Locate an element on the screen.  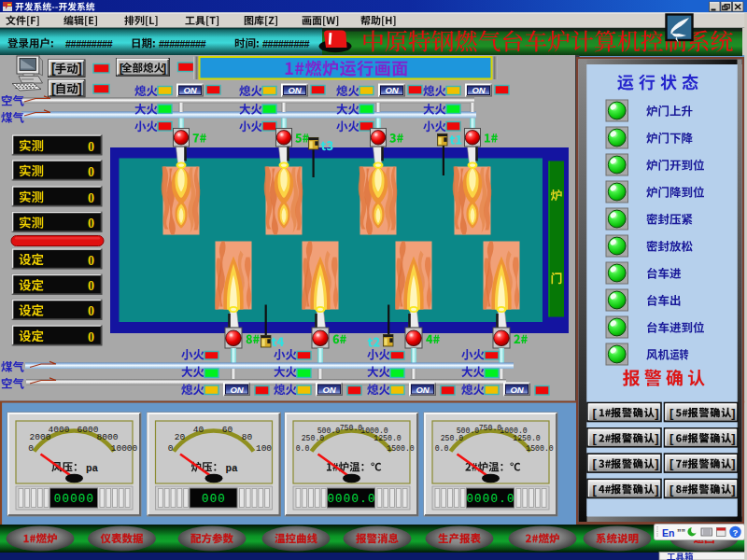
svg-text: 20 is located at coordinates (180, 437).